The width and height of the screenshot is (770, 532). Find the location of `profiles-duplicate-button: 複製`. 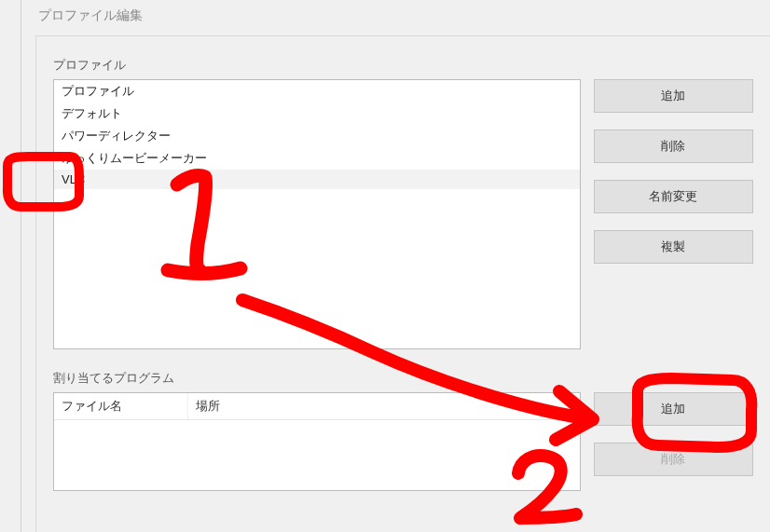

profiles-duplicate-button: 複製 is located at coordinates (673, 247).